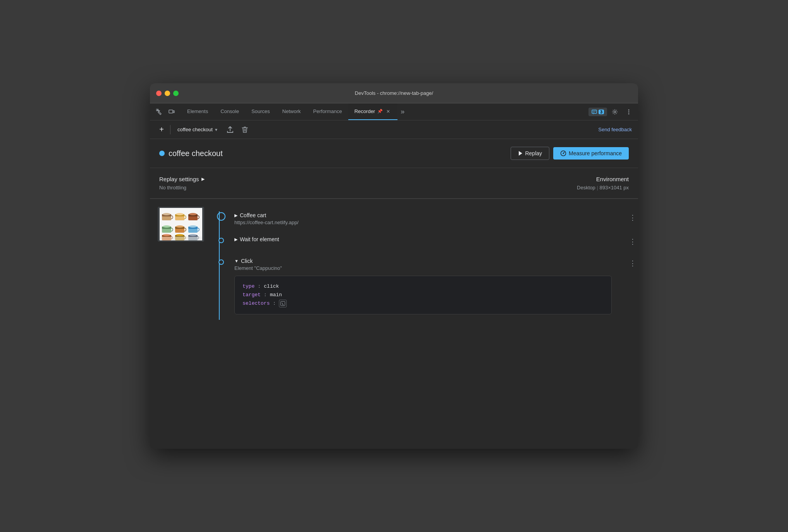  Describe the element at coordinates (603, 187) in the screenshot. I see `environment-detail: Desktop | 893×1041 px` at that location.